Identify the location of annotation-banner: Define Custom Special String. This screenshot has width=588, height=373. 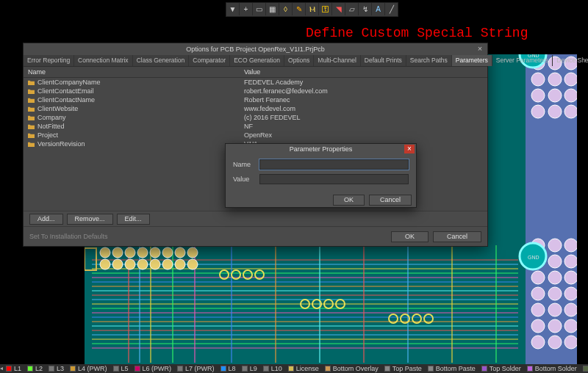
(417, 33).